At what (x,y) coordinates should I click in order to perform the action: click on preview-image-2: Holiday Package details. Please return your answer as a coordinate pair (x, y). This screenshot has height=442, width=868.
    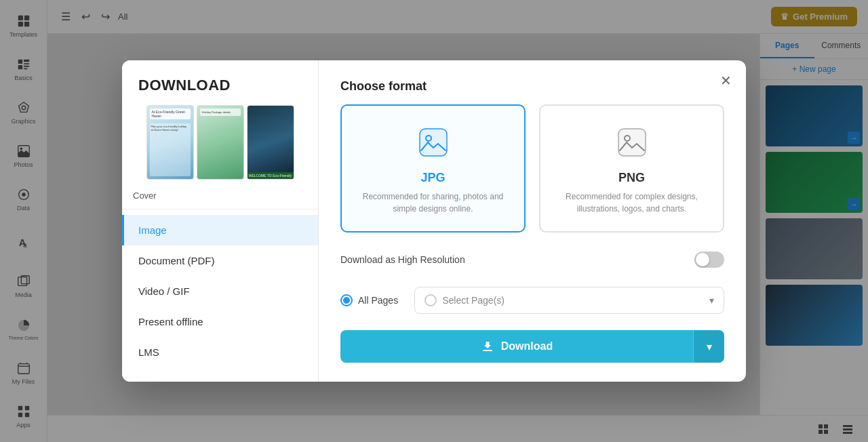
    Looking at the image, I should click on (220, 142).